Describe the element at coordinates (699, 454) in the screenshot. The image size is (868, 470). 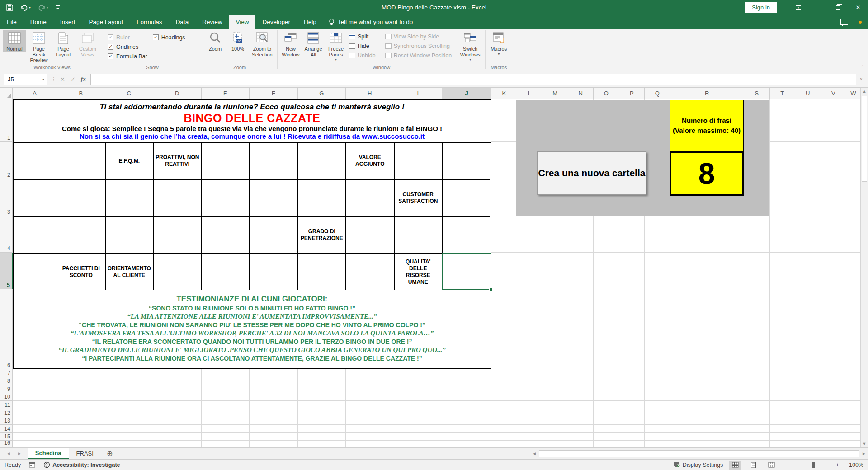
I see `horizontal-scrollbar: ◄ ►` at that location.